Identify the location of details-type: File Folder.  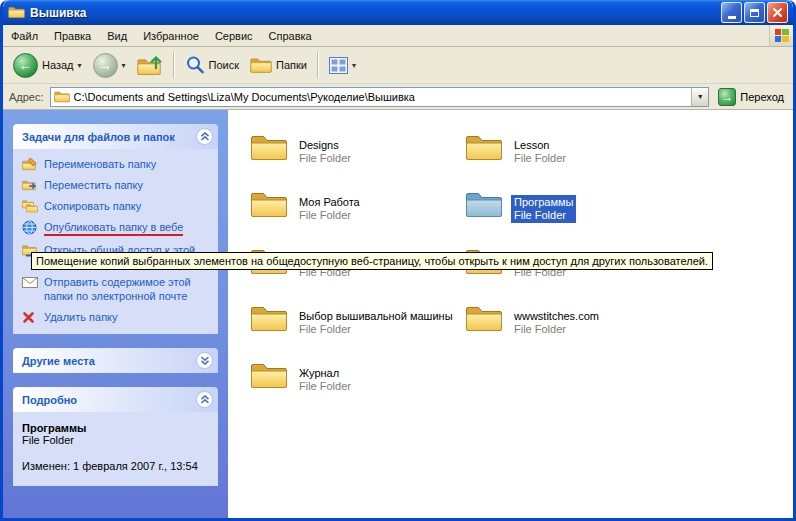
(117, 440).